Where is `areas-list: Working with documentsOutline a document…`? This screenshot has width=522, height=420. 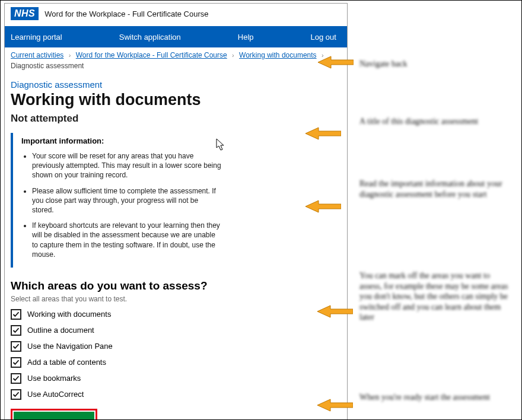
areas-list: Working with documentsOutline a document… is located at coordinates (176, 355).